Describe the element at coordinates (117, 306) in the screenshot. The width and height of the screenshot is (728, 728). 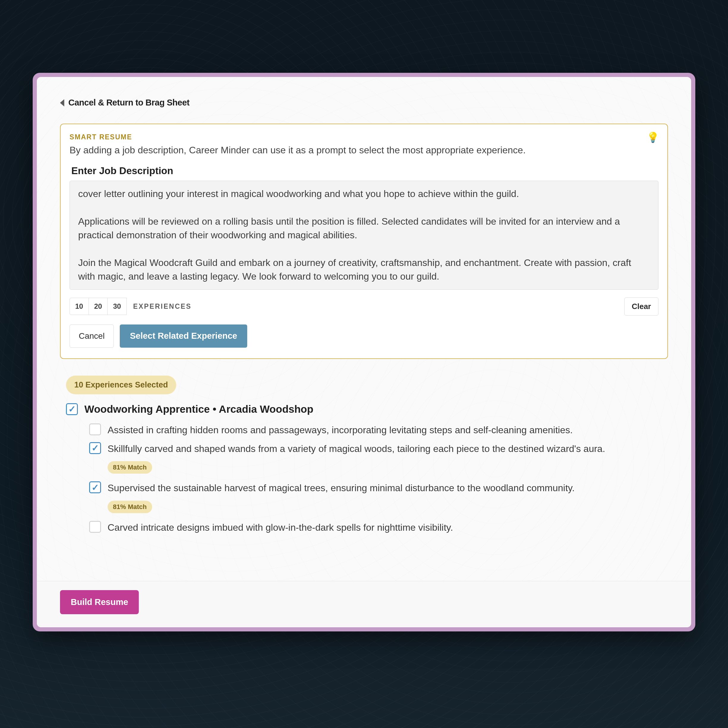
I see `seg-30-button: 30` at that location.